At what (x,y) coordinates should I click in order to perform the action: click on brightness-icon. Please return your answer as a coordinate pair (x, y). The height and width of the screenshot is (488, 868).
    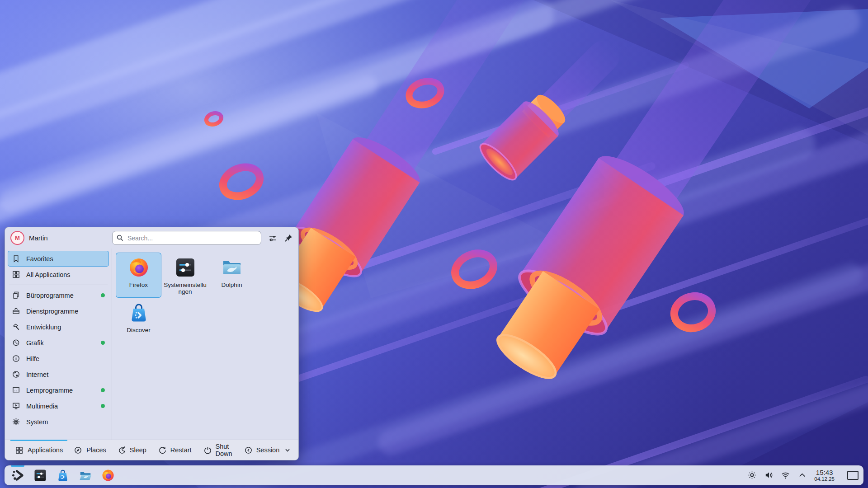
    Looking at the image, I should click on (752, 475).